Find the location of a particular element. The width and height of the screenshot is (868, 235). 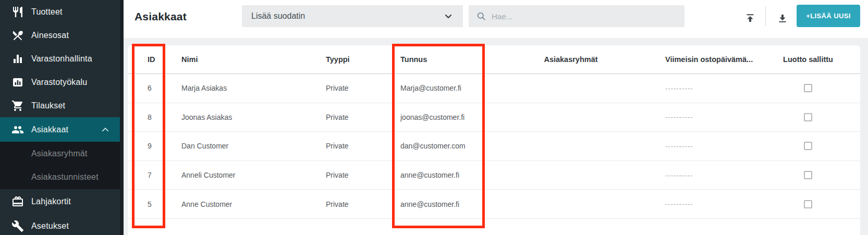

sidebar-submenu-asiakkaat: Asiakasryhmät Asiakastunnisteet is located at coordinates (60, 166).